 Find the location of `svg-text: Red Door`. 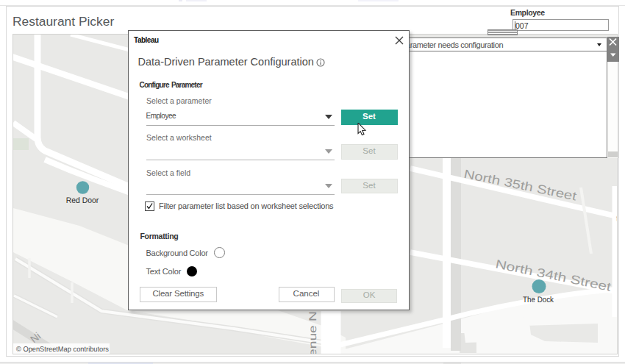

svg-text: Red Door is located at coordinates (82, 201).